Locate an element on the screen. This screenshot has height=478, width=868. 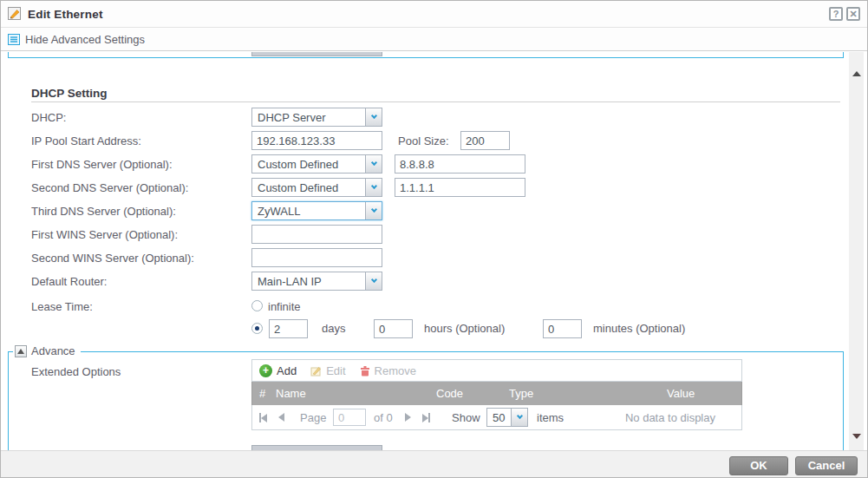
pool-size-label: Pool Size: is located at coordinates (423, 141).